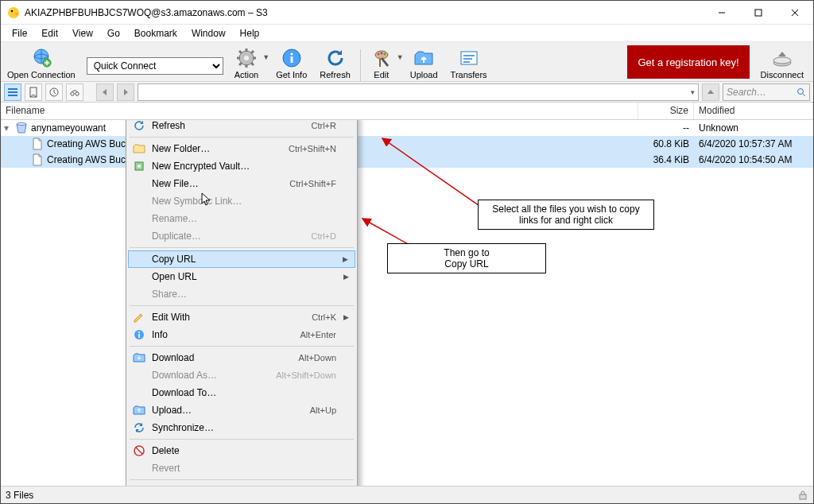 Image resolution: width=814 pixels, height=504 pixels. Describe the element at coordinates (19, 33) in the screenshot. I see `menu-file: File` at that location.